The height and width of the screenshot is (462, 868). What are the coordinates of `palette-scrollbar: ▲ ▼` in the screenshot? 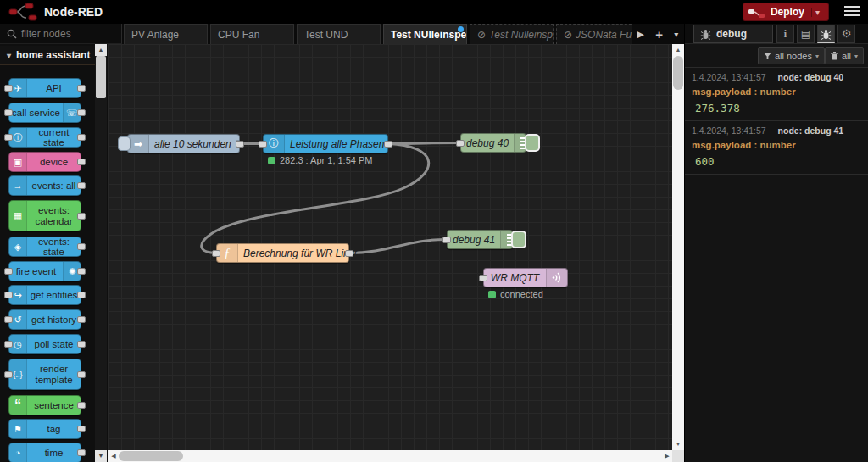 It's located at (101, 253).